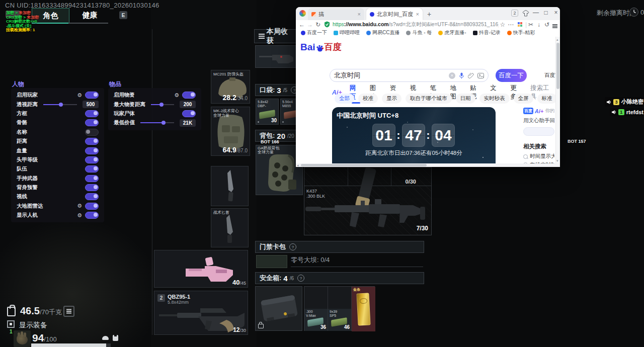 The image size is (644, 347). I want to click on toggle-map-radar, so click(92, 206).